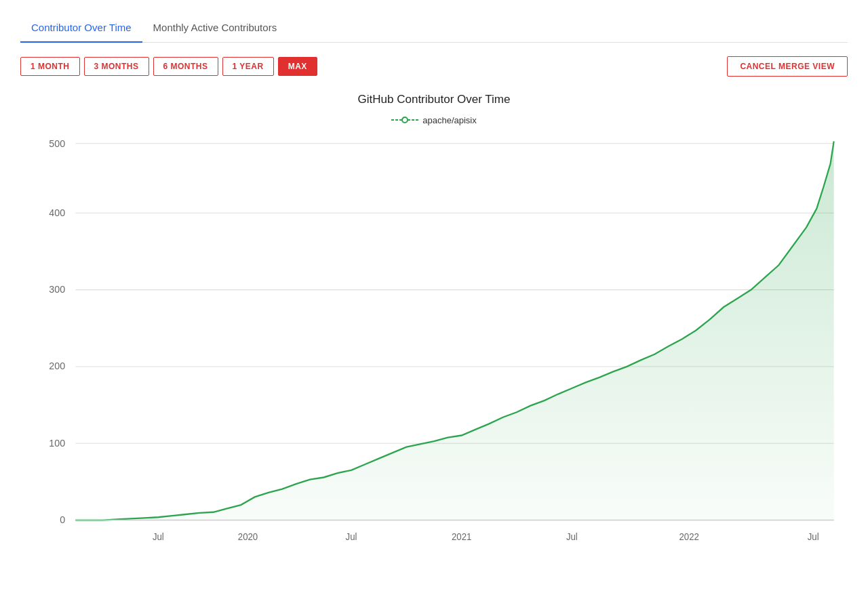 The image size is (868, 597). I want to click on y-label-400: 400, so click(57, 212).